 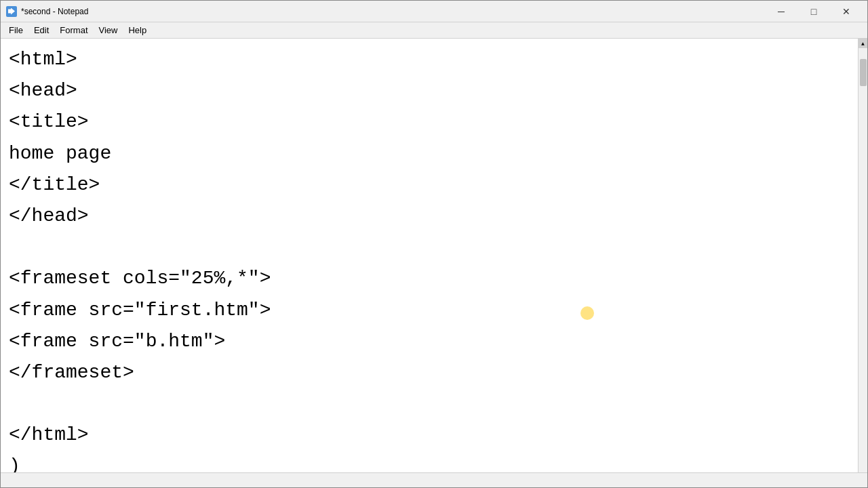 I want to click on line-10: <frame src="b.htm">, so click(x=429, y=342).